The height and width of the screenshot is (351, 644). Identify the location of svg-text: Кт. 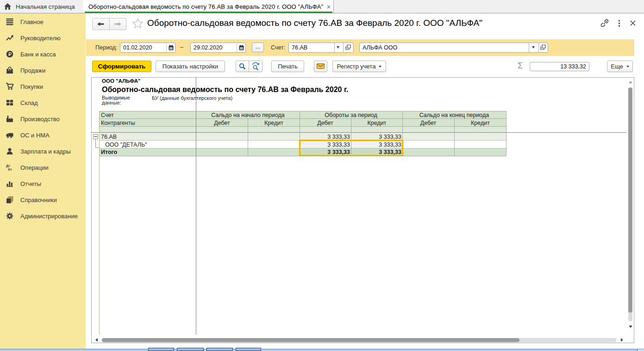
(10, 169).